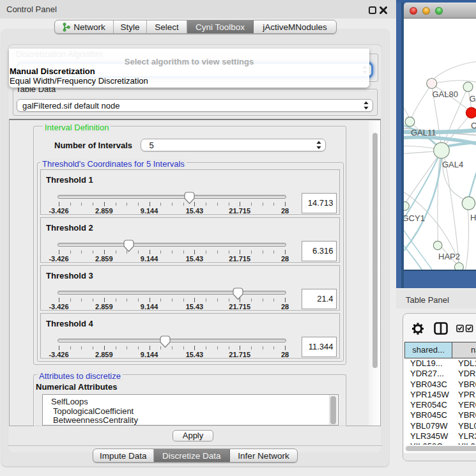  I want to click on svg-text: GA, so click(473, 98).